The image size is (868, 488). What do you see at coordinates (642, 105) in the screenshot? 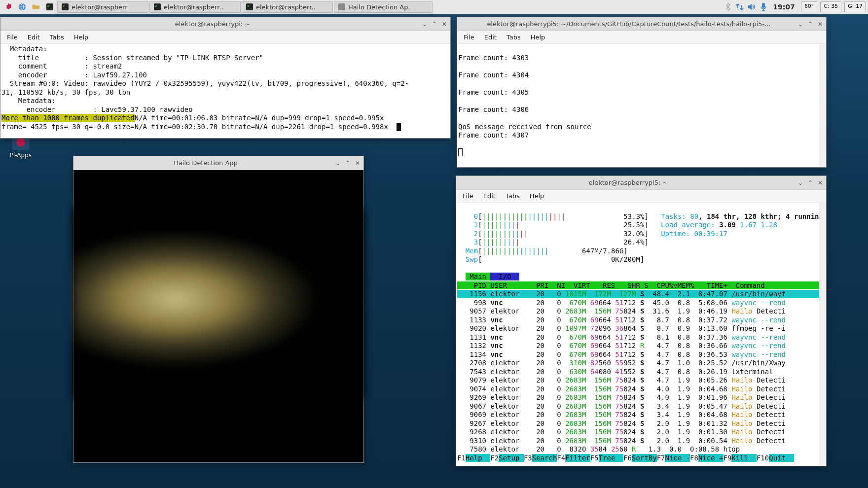
I see `terminal-output: Frame count: 4303 Frame count: 4304 Fram…` at bounding box center [642, 105].